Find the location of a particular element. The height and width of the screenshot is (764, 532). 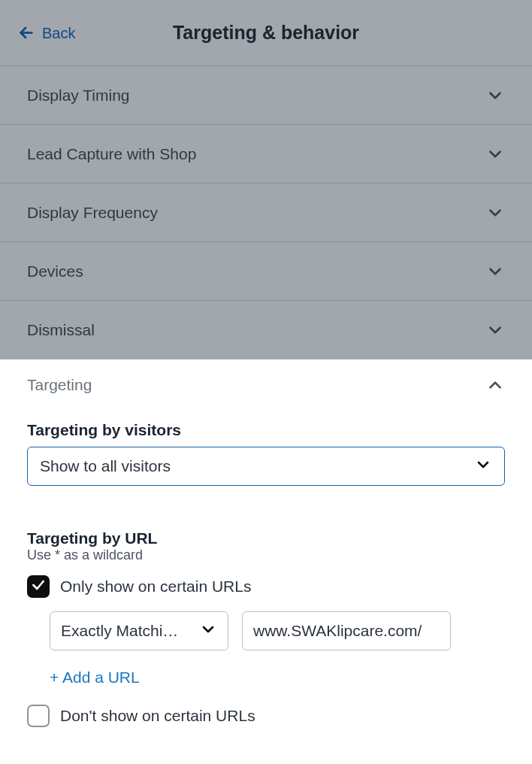

targeting-by-url-hint: Use * as a wildcard is located at coordinates (266, 555).